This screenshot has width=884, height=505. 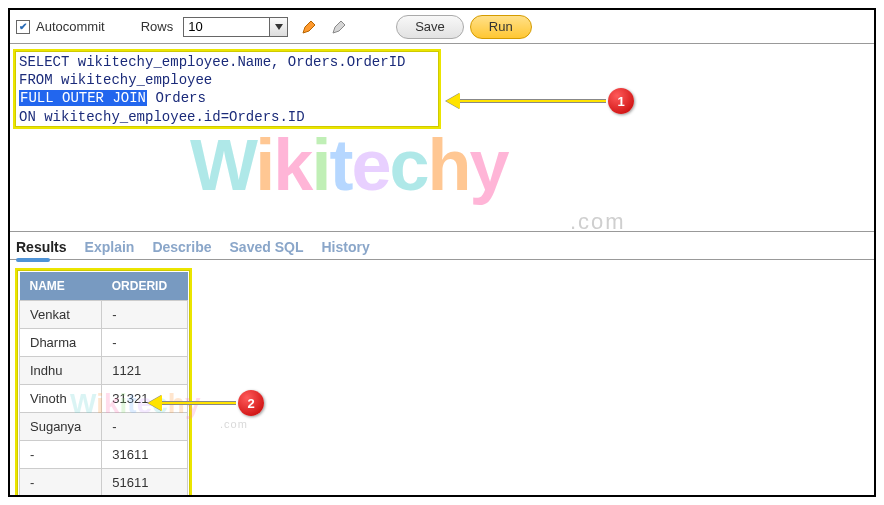 What do you see at coordinates (195, 26) in the screenshot?
I see `rows-value: 10` at bounding box center [195, 26].